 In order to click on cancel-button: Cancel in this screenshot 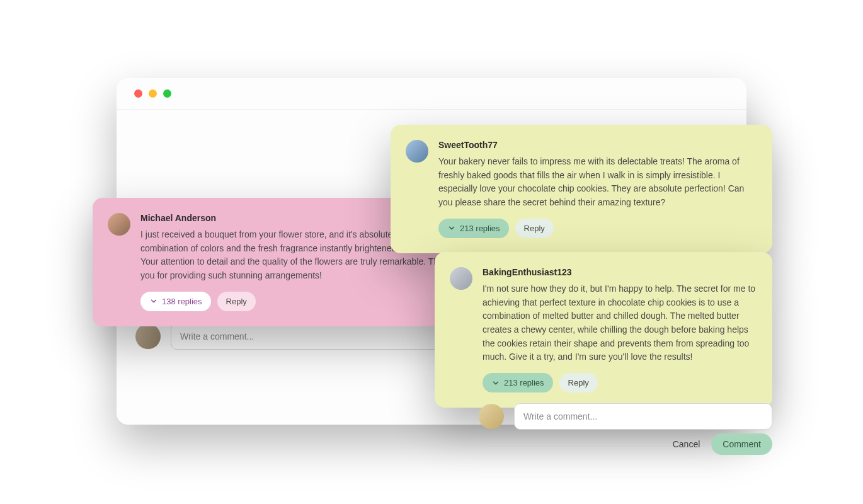, I will do `click(687, 444)`.